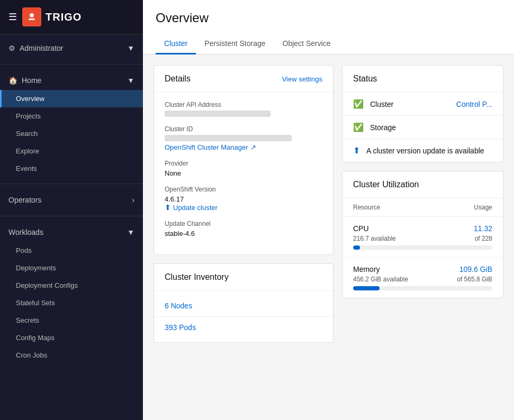  Describe the element at coordinates (71, 286) in the screenshot. I see `sidebar-item-deployment-configs: Deployment Configs` at that location.